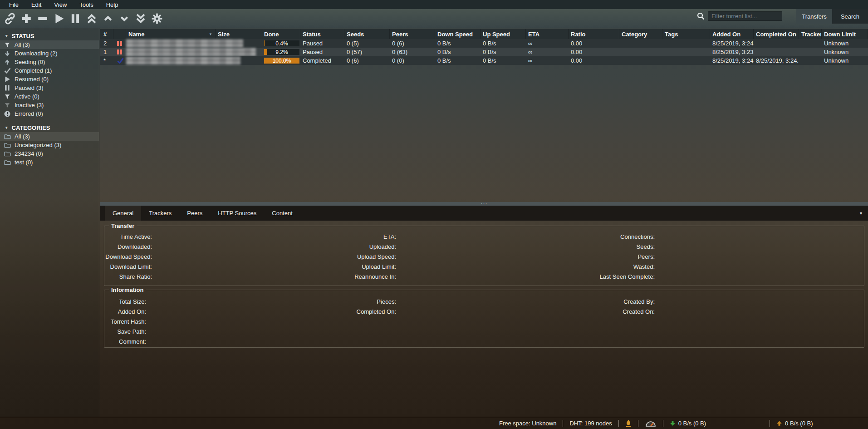  I want to click on menu-edit: Edit, so click(36, 5).